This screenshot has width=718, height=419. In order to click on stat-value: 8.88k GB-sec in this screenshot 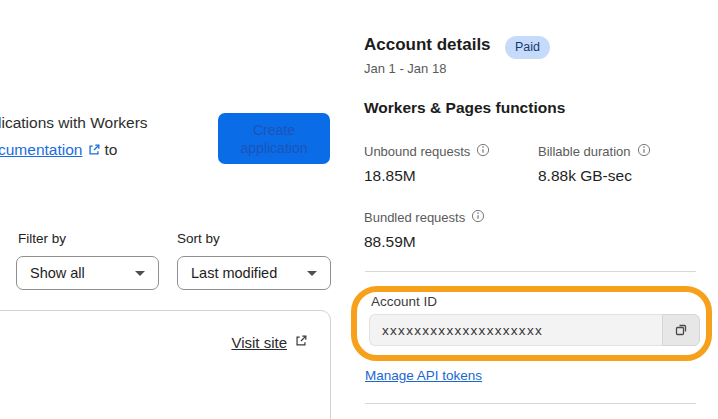, I will do `click(594, 176)`.